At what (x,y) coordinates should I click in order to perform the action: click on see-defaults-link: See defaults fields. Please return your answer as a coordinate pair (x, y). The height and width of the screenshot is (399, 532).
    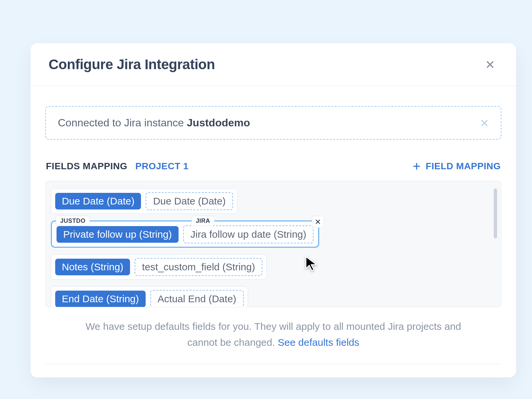
    Looking at the image, I should click on (319, 342).